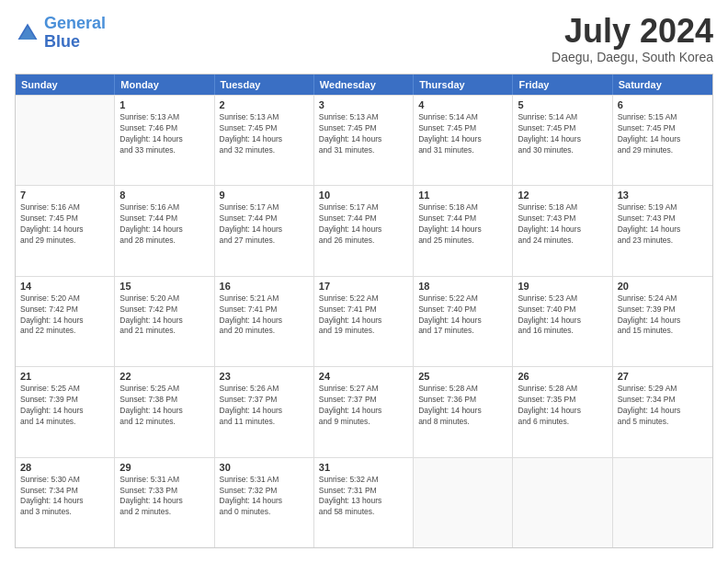  I want to click on day-number: 17, so click(364, 286).